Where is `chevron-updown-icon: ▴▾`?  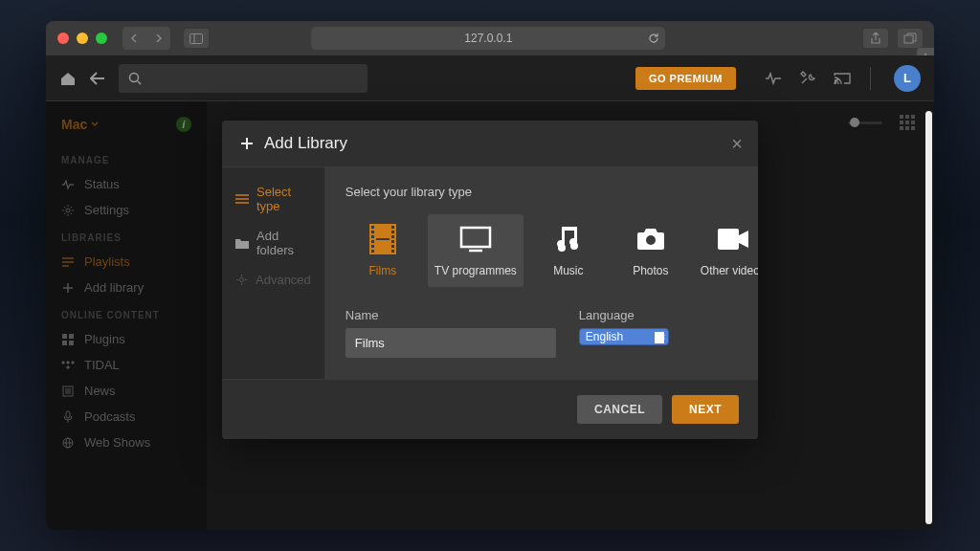
chevron-updown-icon: ▴▾ is located at coordinates (662, 337).